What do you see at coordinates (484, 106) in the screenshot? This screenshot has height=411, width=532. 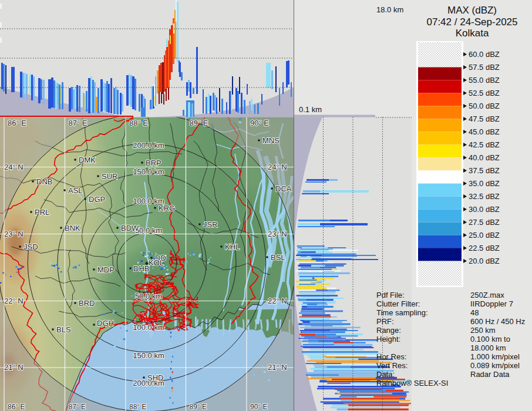 I see `svg-text: 50.0 dBZ` at bounding box center [484, 106].